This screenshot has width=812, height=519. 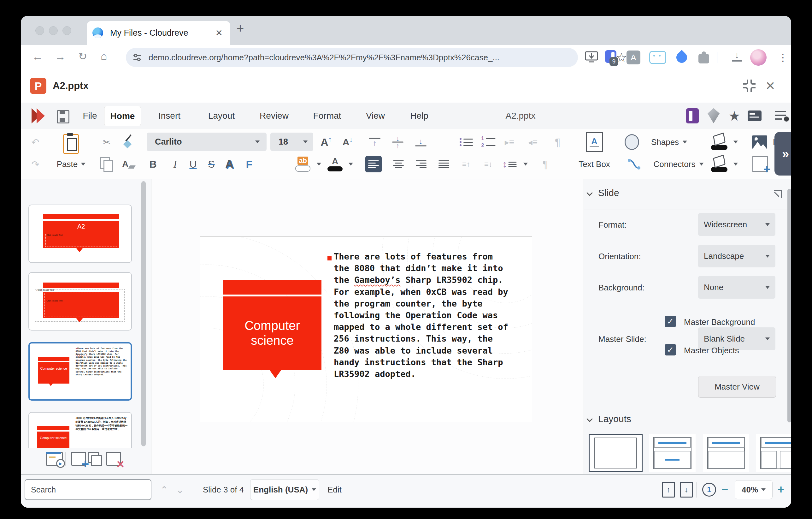 I want to click on char-case-icon: F, so click(x=250, y=164).